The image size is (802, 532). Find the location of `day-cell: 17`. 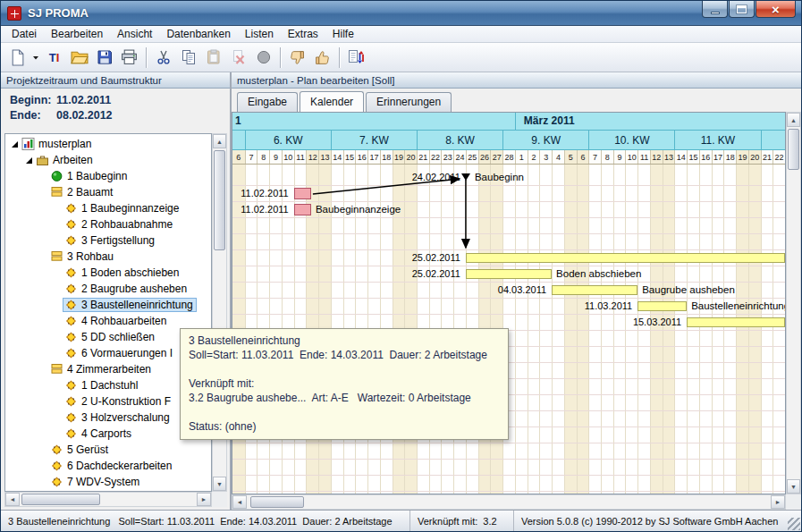

day-cell: 17 is located at coordinates (374, 157).